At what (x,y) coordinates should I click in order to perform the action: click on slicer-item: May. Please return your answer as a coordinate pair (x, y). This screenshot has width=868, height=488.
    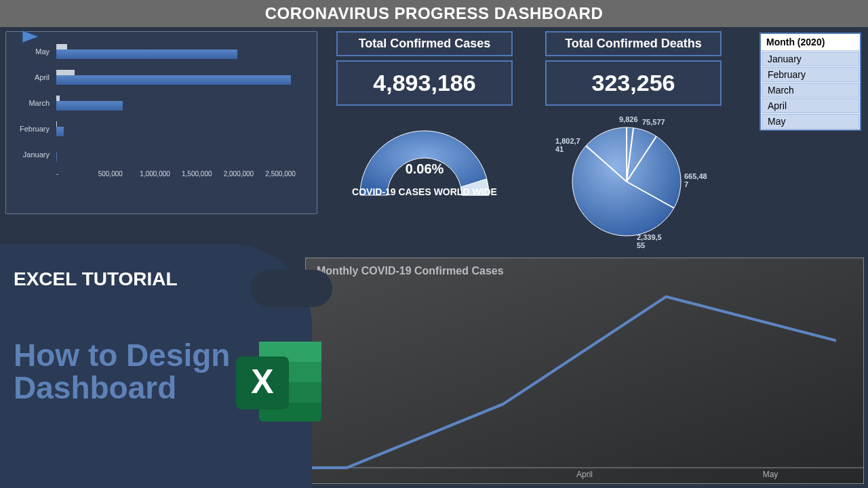
    Looking at the image, I should click on (810, 121).